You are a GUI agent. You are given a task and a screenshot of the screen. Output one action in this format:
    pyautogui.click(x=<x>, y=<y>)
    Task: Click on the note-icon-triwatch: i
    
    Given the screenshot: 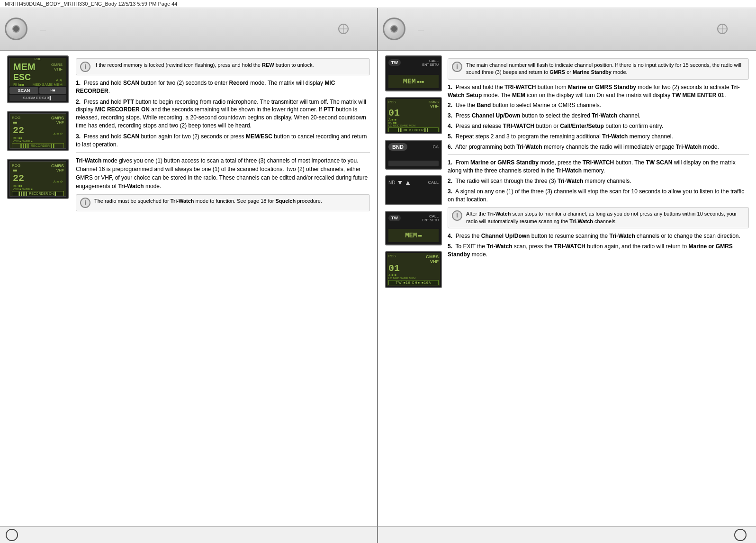 What is the action you would take?
    pyautogui.click(x=85, y=203)
    